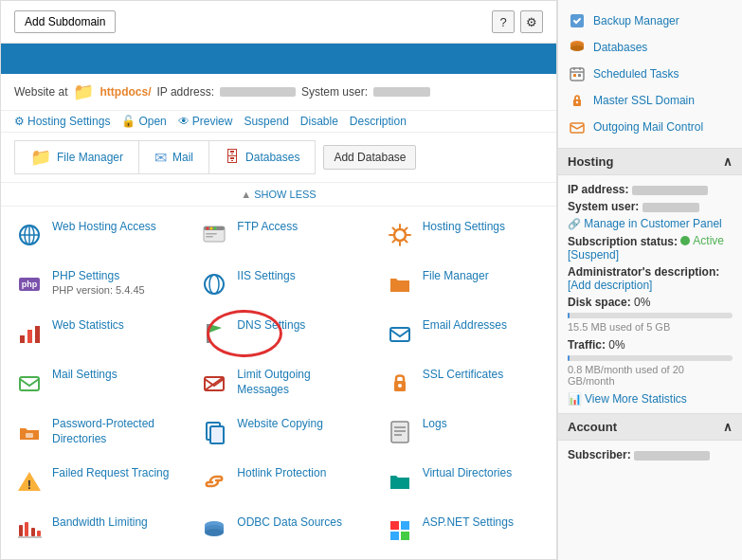  What do you see at coordinates (650, 358) in the screenshot?
I see `traffic-progress-bar` at bounding box center [650, 358].